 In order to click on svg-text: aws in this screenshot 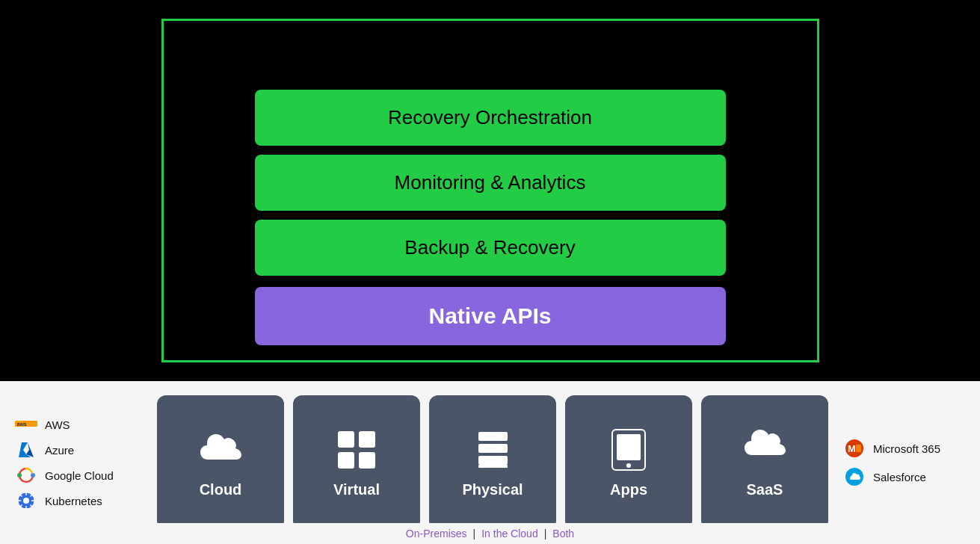, I will do `click(22, 424)`.